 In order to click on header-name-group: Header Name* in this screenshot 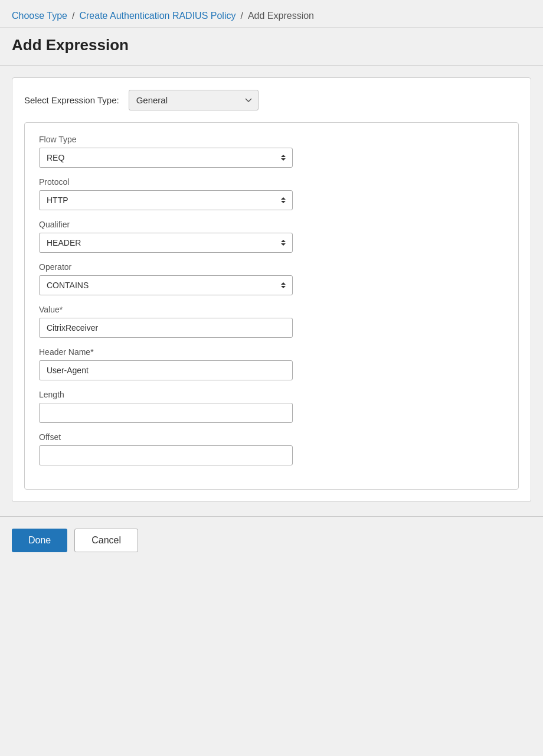, I will do `click(272, 364)`.